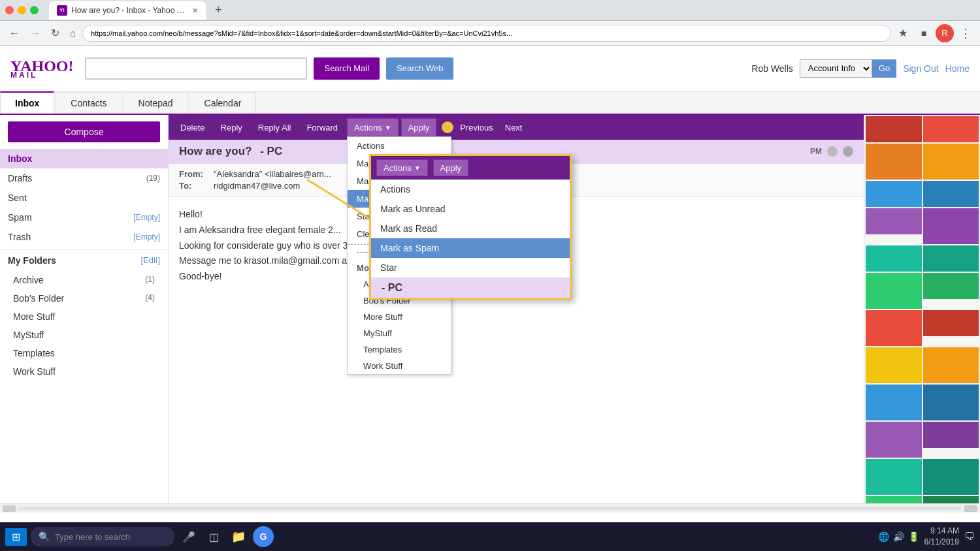 The image size is (980, 551). I want to click on network-icon: 🌐, so click(883, 537).